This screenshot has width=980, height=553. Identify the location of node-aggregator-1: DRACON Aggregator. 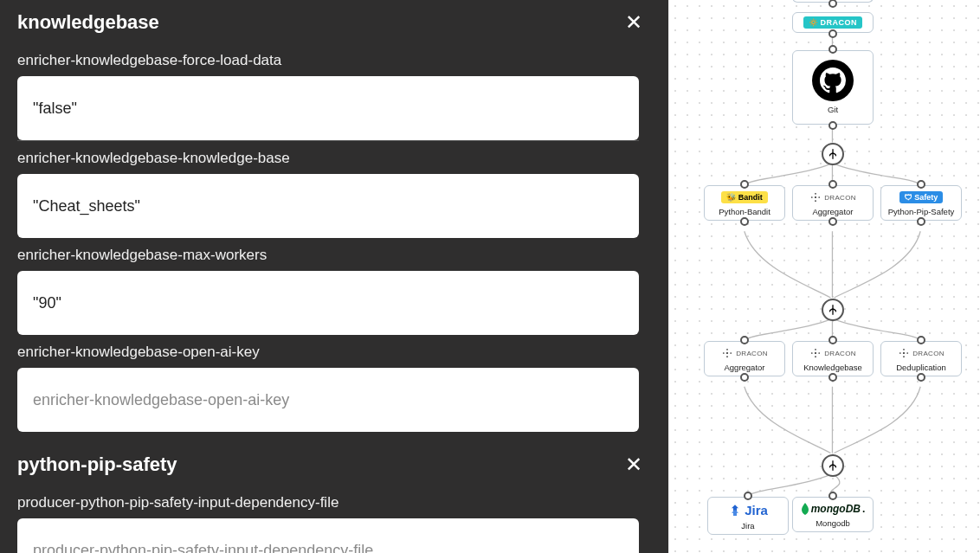
(833, 203).